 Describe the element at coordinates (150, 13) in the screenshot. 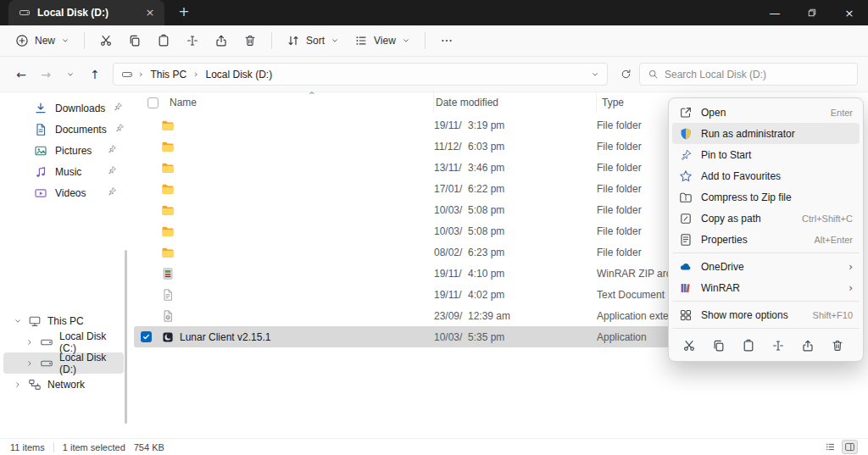

I see `tab-close-icon: ×` at that location.